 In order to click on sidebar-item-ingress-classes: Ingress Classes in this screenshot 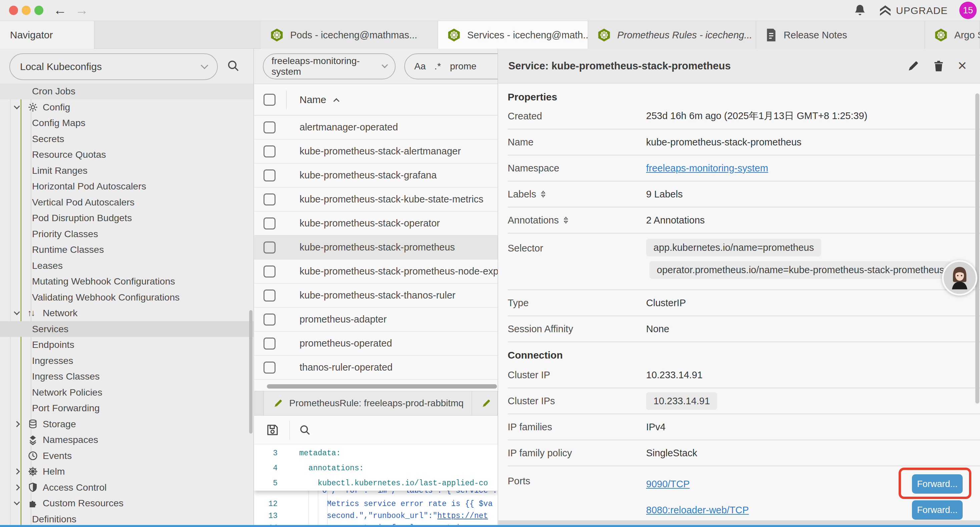, I will do `click(127, 377)`.